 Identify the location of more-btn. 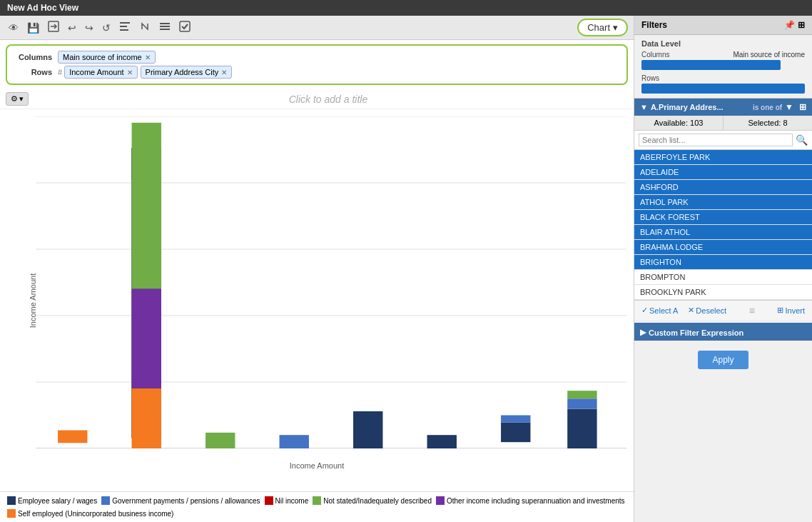
(165, 27).